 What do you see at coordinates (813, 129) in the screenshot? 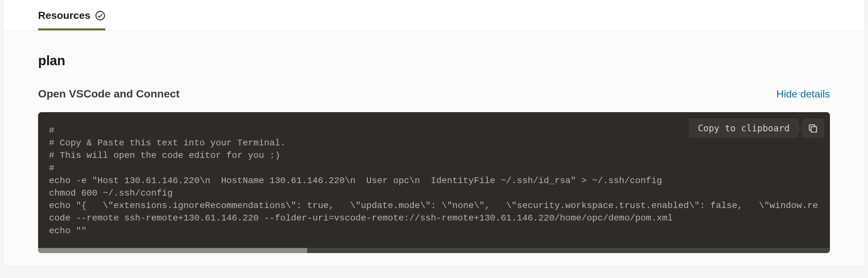
I see `copy-icon` at bounding box center [813, 129].